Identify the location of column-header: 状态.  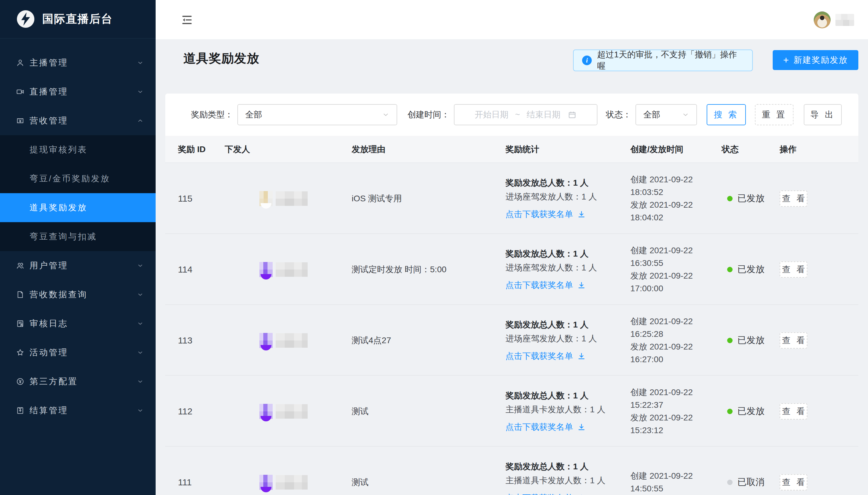
(746, 150).